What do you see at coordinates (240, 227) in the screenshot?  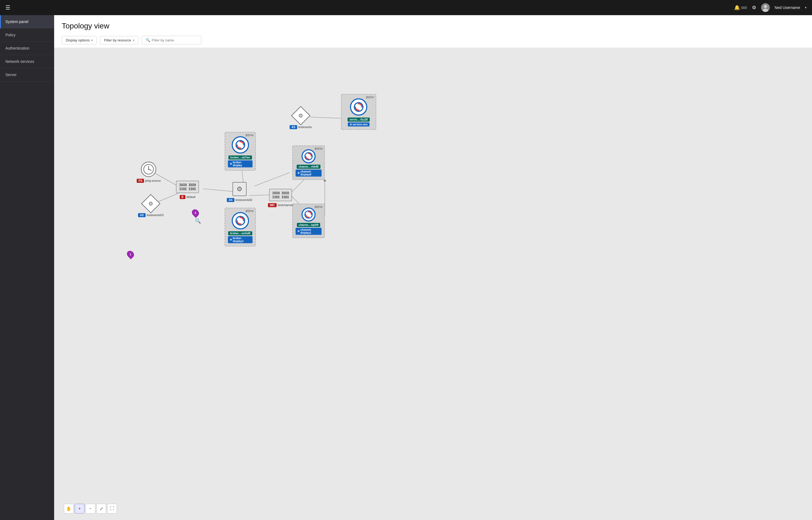 I see `broker-xmhd8-node: 100% ⤢ ⤢ broker...-xmhd8 broker-displ` at bounding box center [240, 227].